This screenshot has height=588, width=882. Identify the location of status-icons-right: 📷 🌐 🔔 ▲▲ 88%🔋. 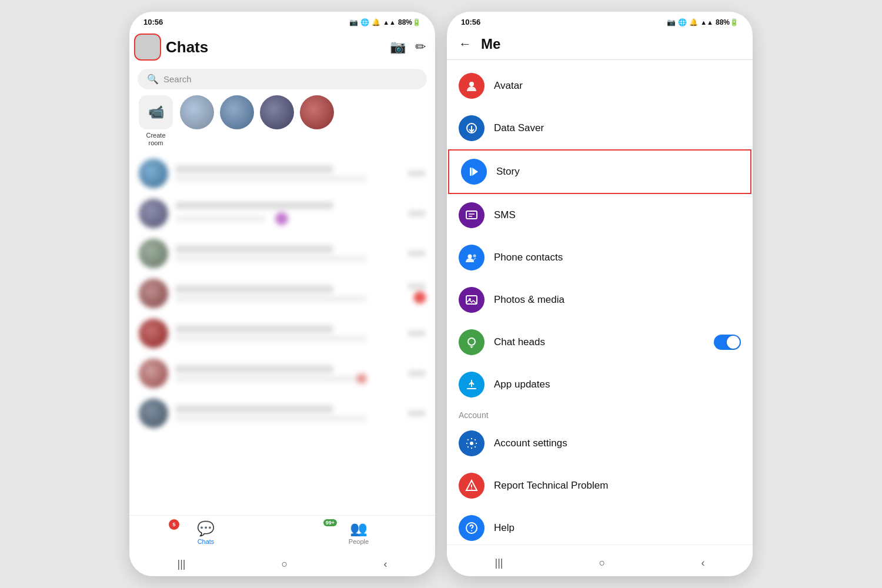
(703, 22).